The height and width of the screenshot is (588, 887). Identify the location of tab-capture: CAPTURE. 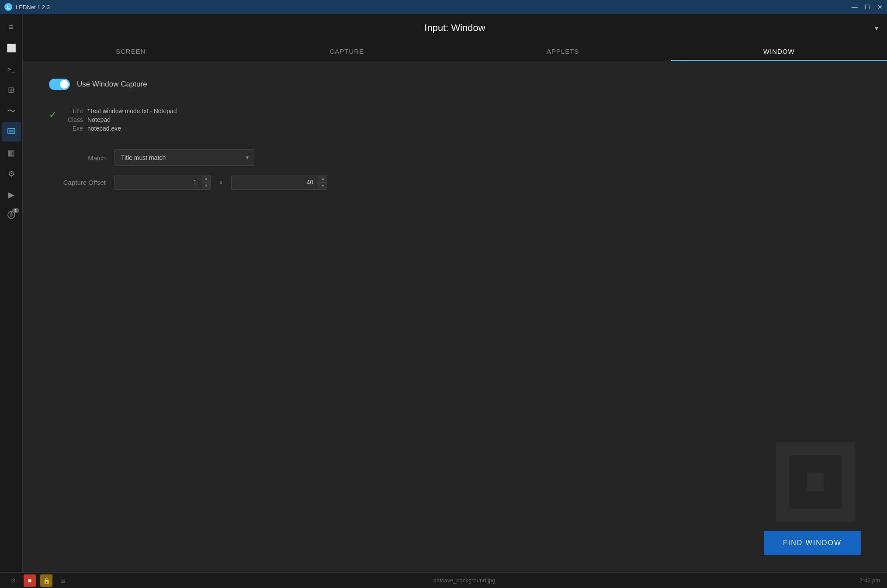
(347, 52).